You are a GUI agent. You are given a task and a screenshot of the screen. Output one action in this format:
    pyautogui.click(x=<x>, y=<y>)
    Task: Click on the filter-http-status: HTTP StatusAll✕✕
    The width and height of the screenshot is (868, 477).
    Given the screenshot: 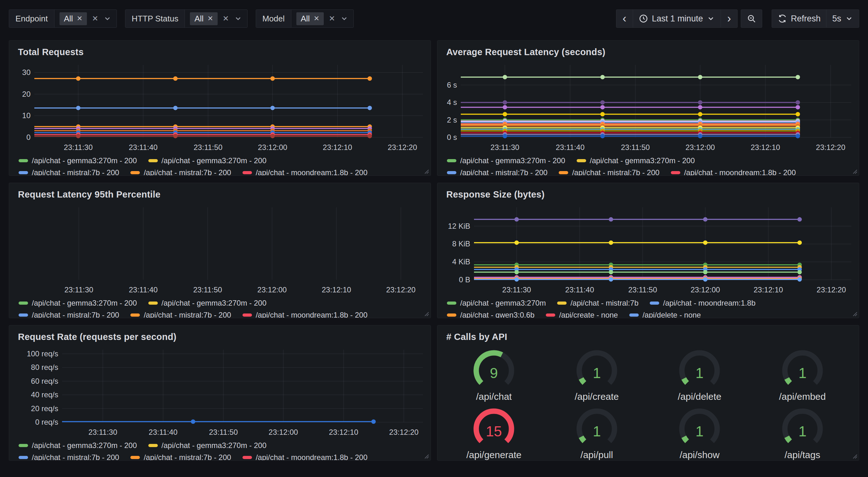 What is the action you would take?
    pyautogui.click(x=186, y=19)
    